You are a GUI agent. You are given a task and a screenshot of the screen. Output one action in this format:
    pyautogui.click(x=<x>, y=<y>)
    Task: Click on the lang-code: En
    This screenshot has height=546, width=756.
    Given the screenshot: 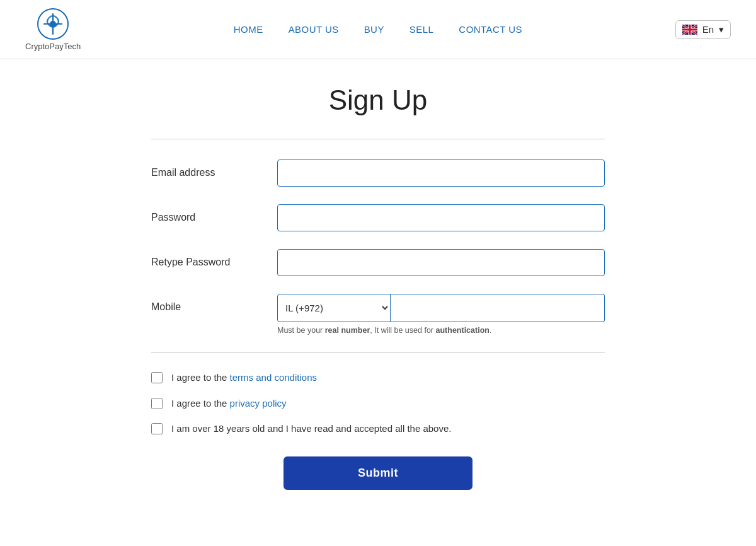 What is the action you would take?
    pyautogui.click(x=708, y=29)
    